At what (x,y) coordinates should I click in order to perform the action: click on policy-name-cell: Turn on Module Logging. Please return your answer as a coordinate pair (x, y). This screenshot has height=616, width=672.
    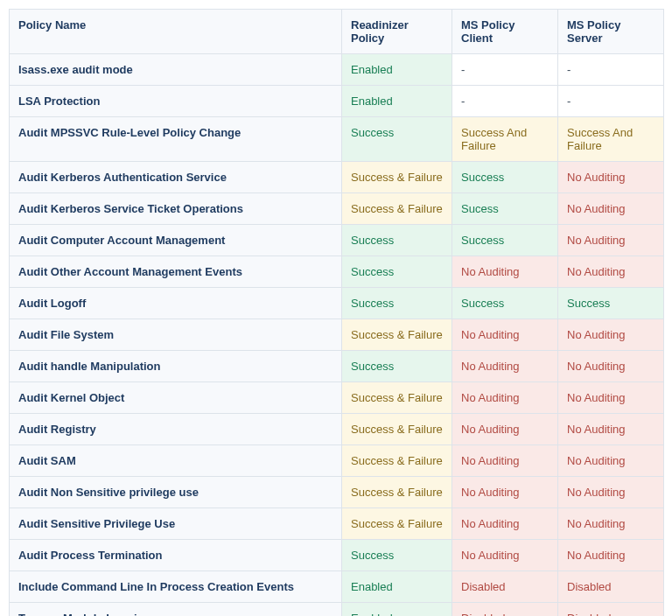
    Looking at the image, I should click on (176, 610).